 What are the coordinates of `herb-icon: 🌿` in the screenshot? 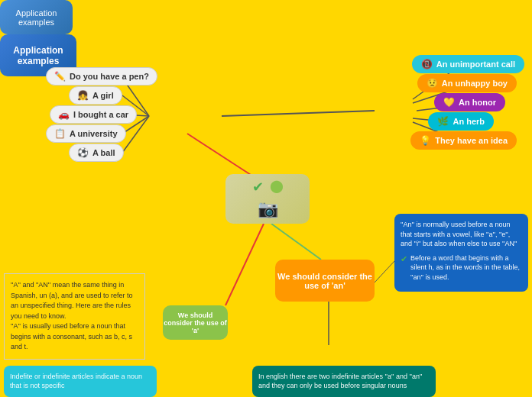 It's located at (443, 121).